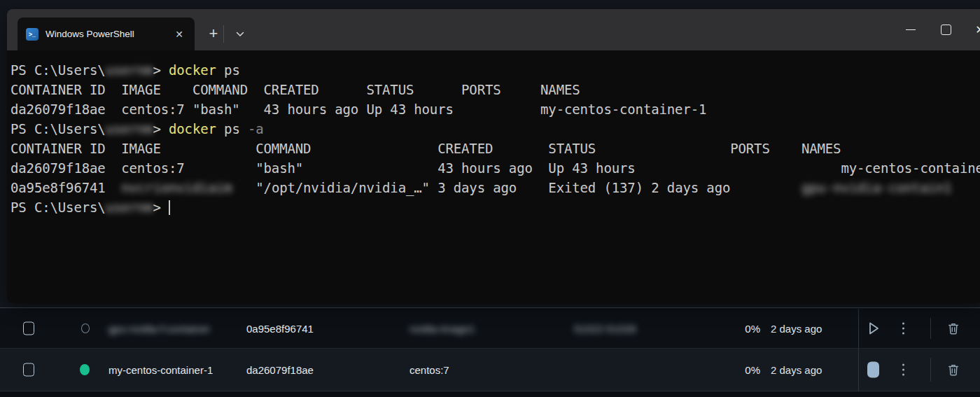 This screenshot has width=980, height=397. I want to click on close-icon: ✕, so click(977, 29).